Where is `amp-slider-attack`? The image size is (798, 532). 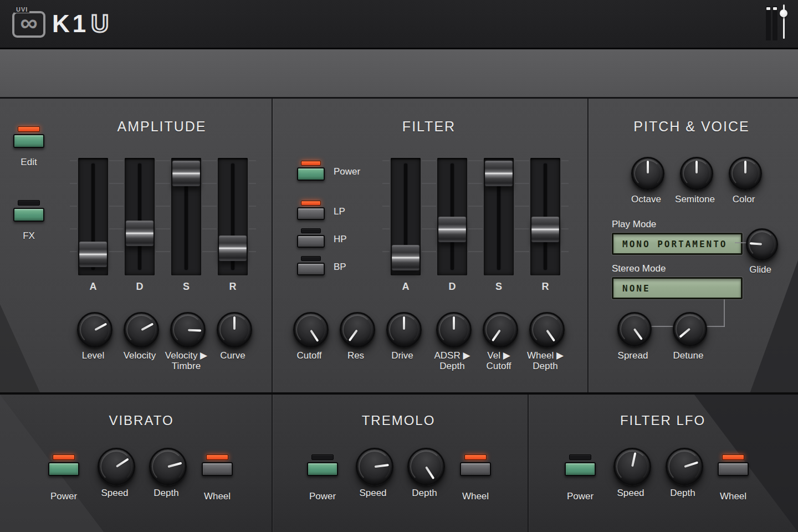 amp-slider-attack is located at coordinates (93, 217).